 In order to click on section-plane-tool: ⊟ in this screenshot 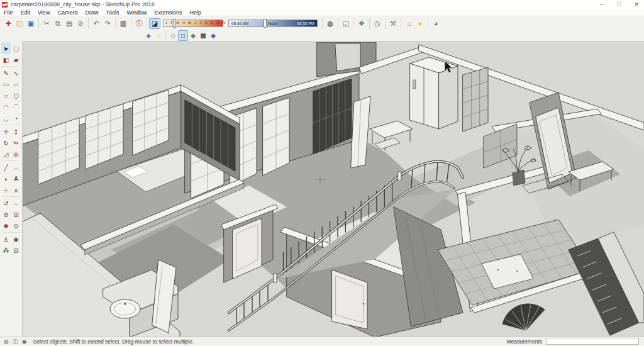, I will do `click(16, 250)`.